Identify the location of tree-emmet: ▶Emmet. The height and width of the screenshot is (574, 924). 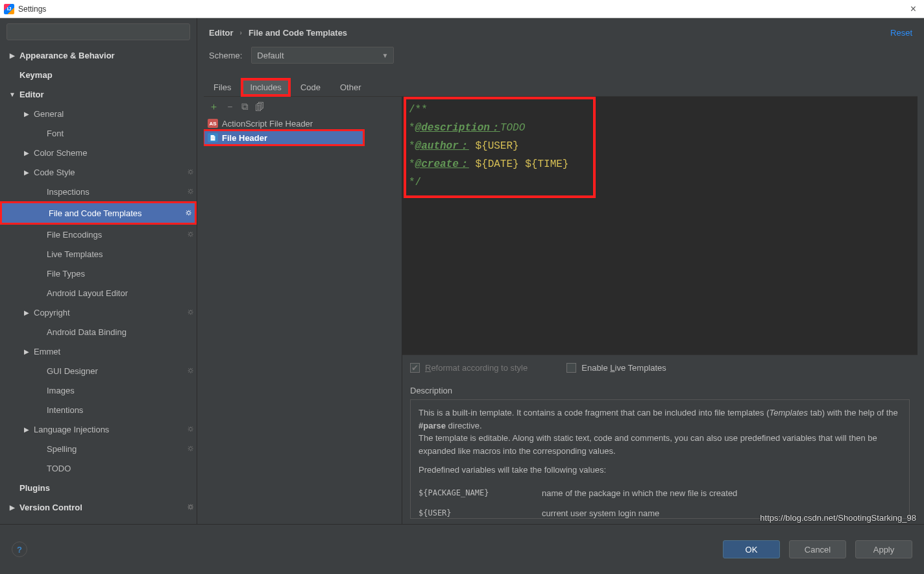
(99, 351).